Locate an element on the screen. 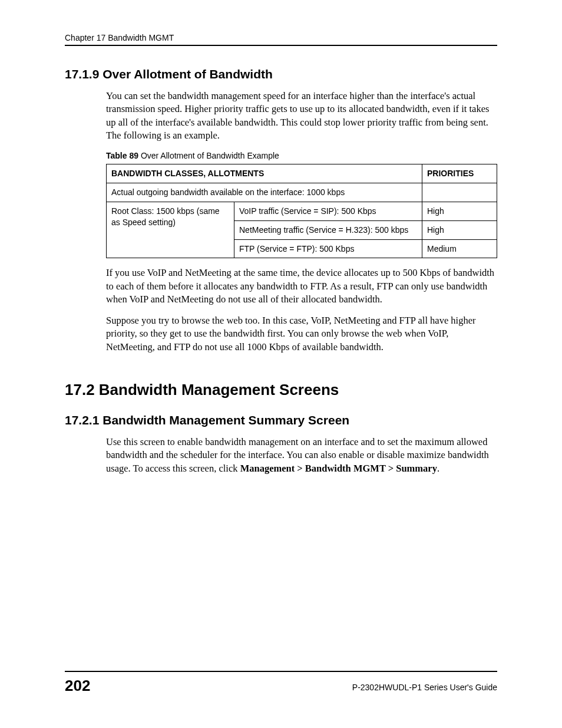 The width and height of the screenshot is (562, 728). table-label: Table 89 is located at coordinates (123, 156).